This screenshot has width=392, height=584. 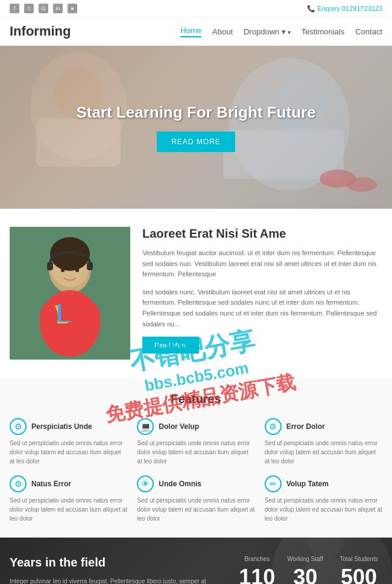 I want to click on feature-5-header: 👁 Unde Omnis, so click(x=195, y=484).